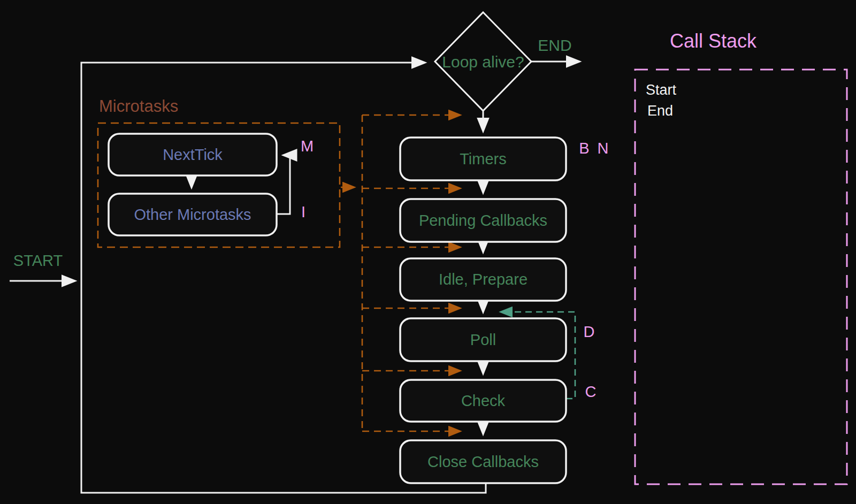  What do you see at coordinates (483, 340) in the screenshot?
I see `node-poll-label: Poll` at bounding box center [483, 340].